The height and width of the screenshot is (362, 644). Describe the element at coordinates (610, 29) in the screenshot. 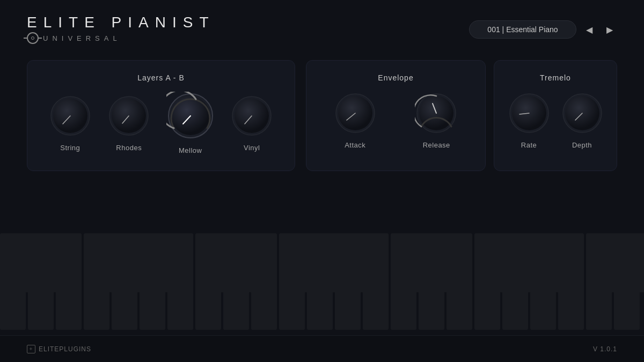

I see `preset-next-button: ▶` at that location.